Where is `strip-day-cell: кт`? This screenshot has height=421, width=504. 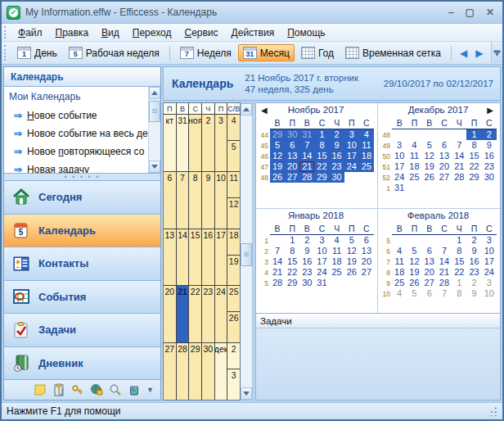
strip-day-cell: кт is located at coordinates (170, 143).